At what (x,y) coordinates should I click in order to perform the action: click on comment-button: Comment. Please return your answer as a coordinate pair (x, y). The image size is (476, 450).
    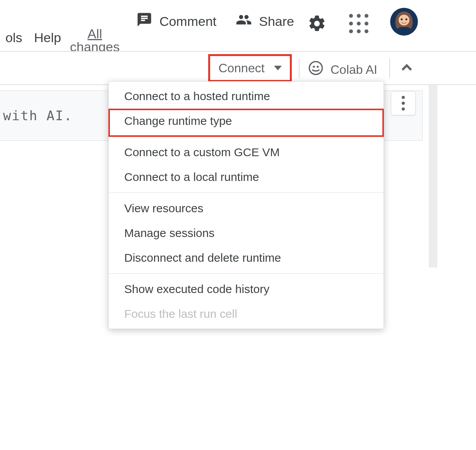
    Looking at the image, I should click on (176, 21).